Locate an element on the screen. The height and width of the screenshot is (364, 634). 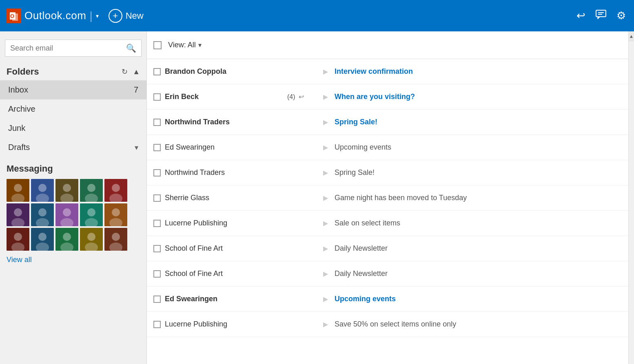
email-subject-7: Daily Newsletter is located at coordinates (477, 249).